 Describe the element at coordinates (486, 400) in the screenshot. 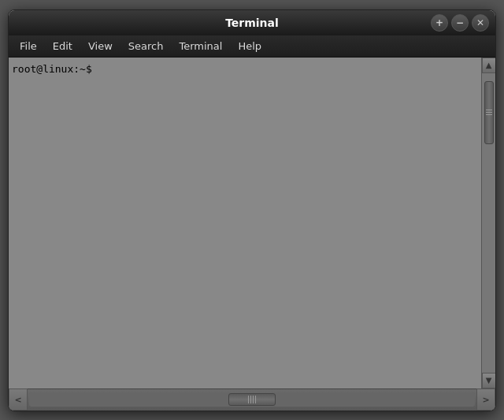

I see `scroll-right-arrow: >` at that location.